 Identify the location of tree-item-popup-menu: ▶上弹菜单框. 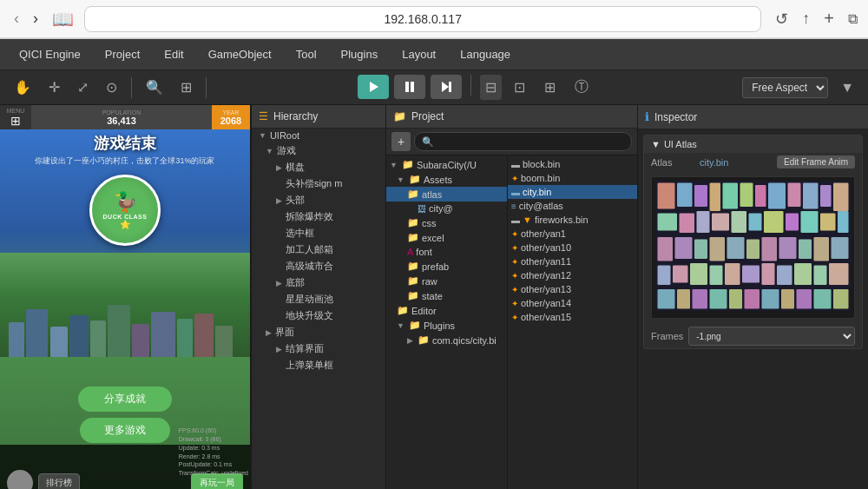
(319, 365).